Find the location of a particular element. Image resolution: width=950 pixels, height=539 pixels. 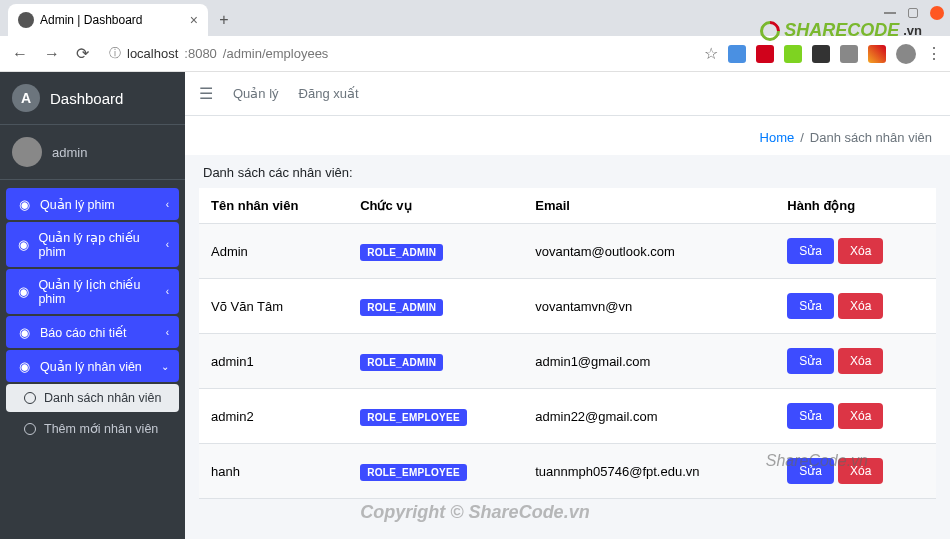

circle-icon is located at coordinates (30, 398).